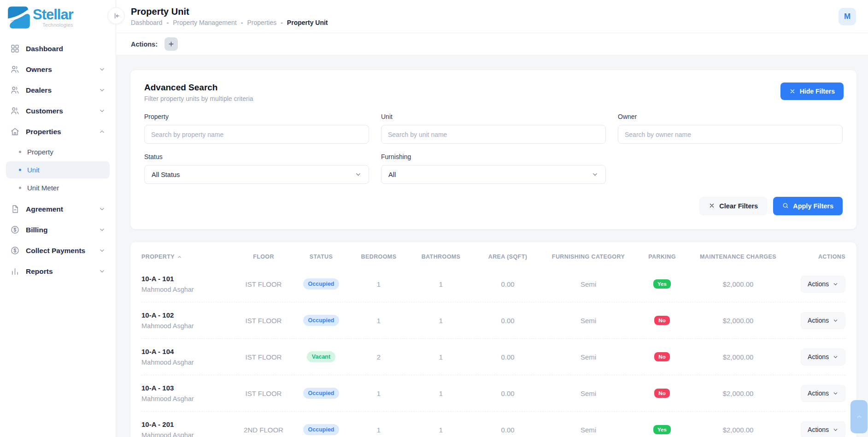 Image resolution: width=868 pixels, height=437 pixels. What do you see at coordinates (53, 25) in the screenshot?
I see `brand-tagline: Technologies` at bounding box center [53, 25].